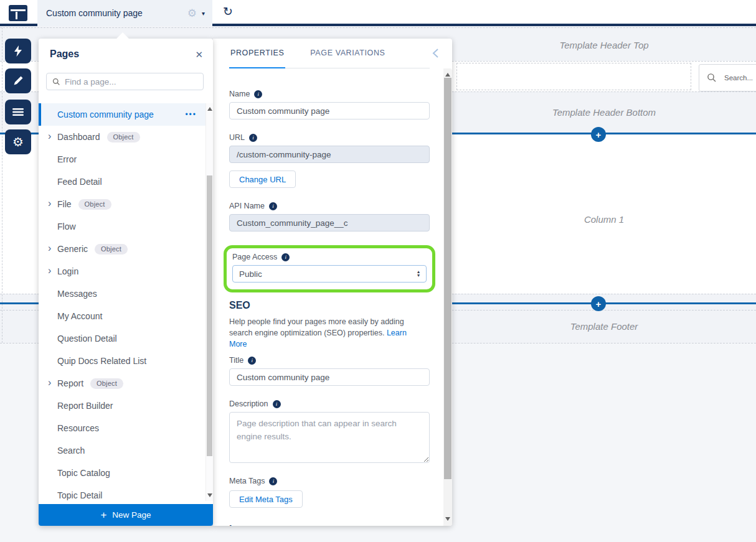 The height and width of the screenshot is (542, 756). I want to click on page-list-item-topic-catalog: Topic Catalog, so click(126, 473).